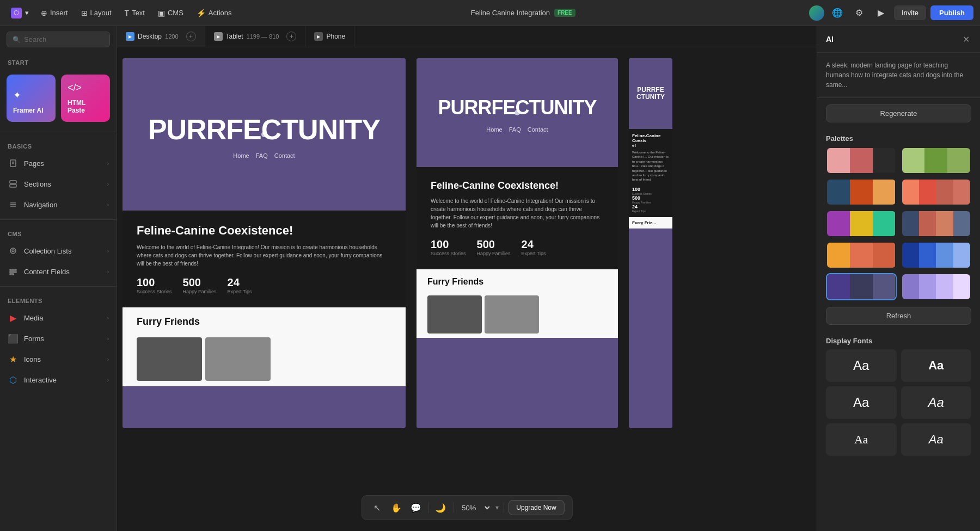 The width and height of the screenshot is (980, 531). Describe the element at coordinates (84, 13) in the screenshot. I see `layout-icon: ⊞` at that location.